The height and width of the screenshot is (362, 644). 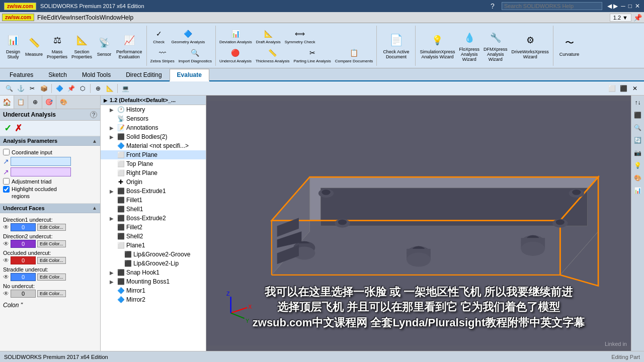 I want to click on cmd-cut-icon: ✂, so click(x=32, y=88).